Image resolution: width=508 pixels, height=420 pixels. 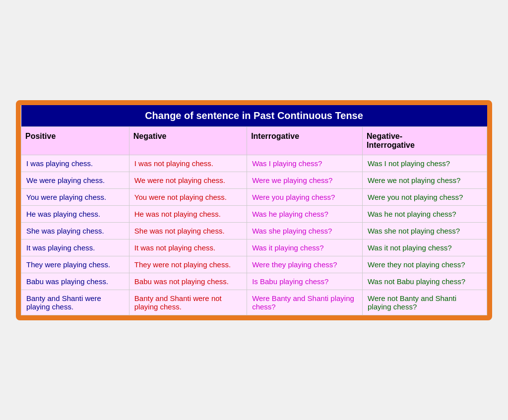 I want to click on cell-negative: We were not playing chess., so click(x=188, y=180).